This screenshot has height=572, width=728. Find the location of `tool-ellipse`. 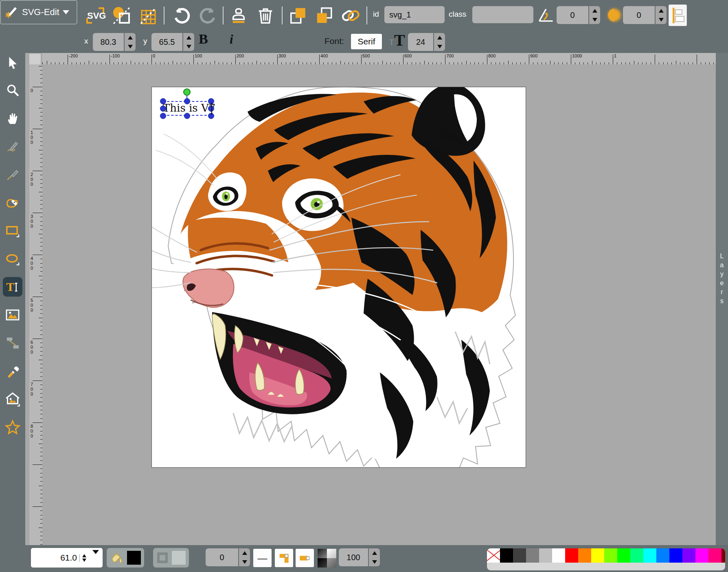

tool-ellipse is located at coordinates (13, 259).